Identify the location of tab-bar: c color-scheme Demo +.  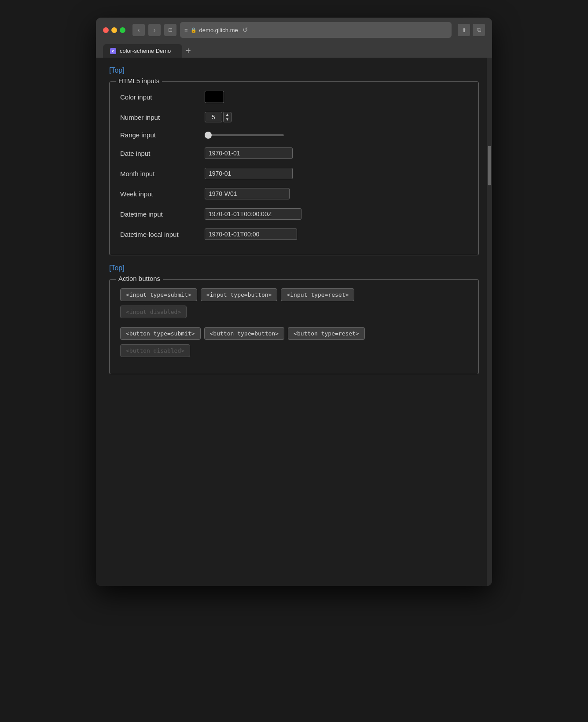
(294, 51).